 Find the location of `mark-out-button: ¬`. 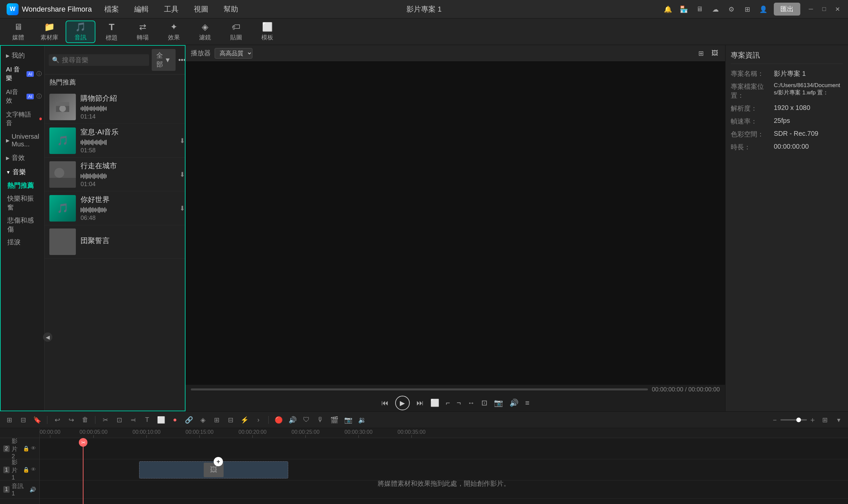

mark-out-button: ¬ is located at coordinates (459, 403).